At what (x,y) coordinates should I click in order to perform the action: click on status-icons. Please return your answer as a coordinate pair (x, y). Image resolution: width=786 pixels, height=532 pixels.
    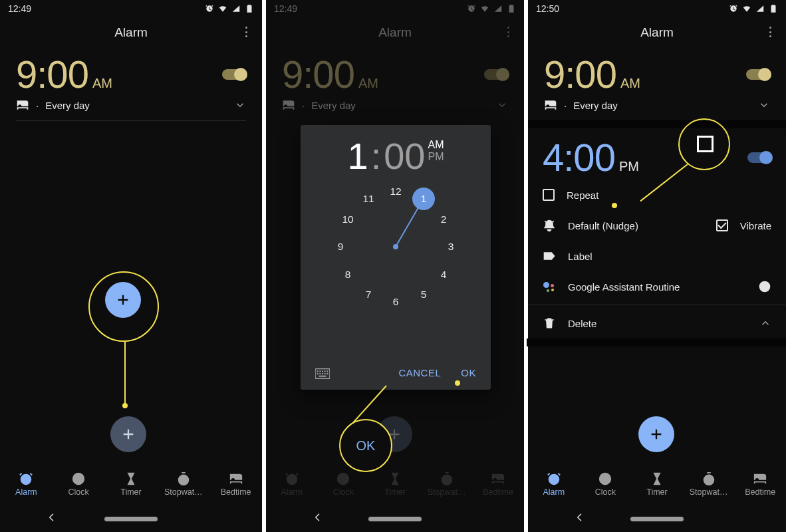
    Looking at the image, I should click on (229, 9).